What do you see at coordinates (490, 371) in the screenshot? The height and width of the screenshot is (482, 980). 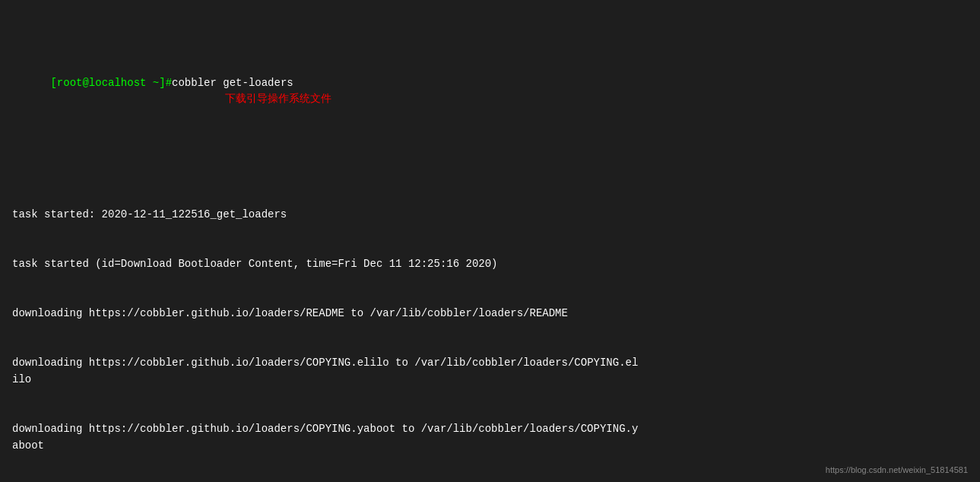 I see `output-line-4: downloading https://cobbler.github.io/lo…` at bounding box center [490, 371].